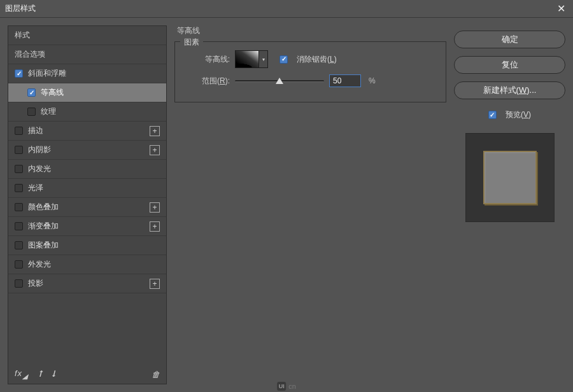 This screenshot has width=573, height=392. I want to click on range-row: 范围(R): 50 %, so click(313, 81).